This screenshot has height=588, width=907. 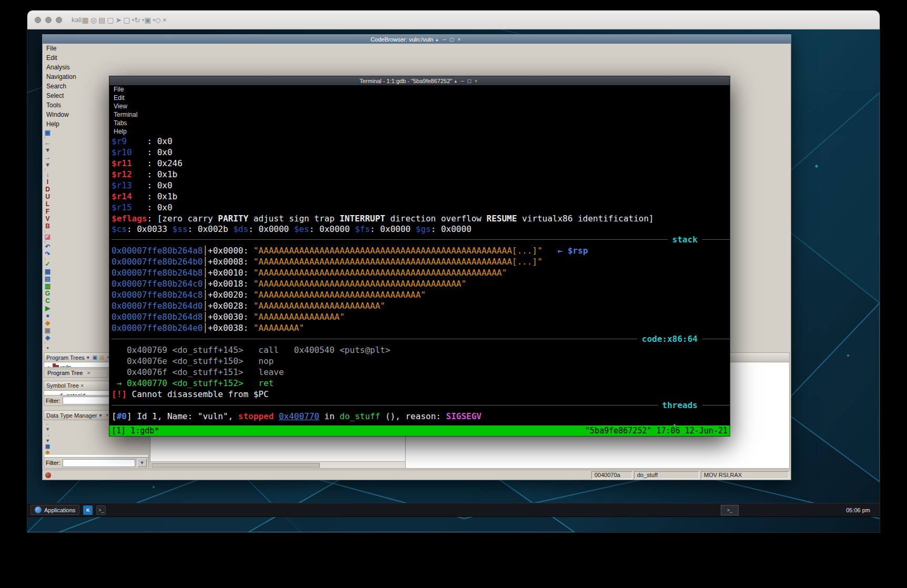 What do you see at coordinates (95, 358) in the screenshot?
I see `new-tree-icon: ▣` at bounding box center [95, 358].